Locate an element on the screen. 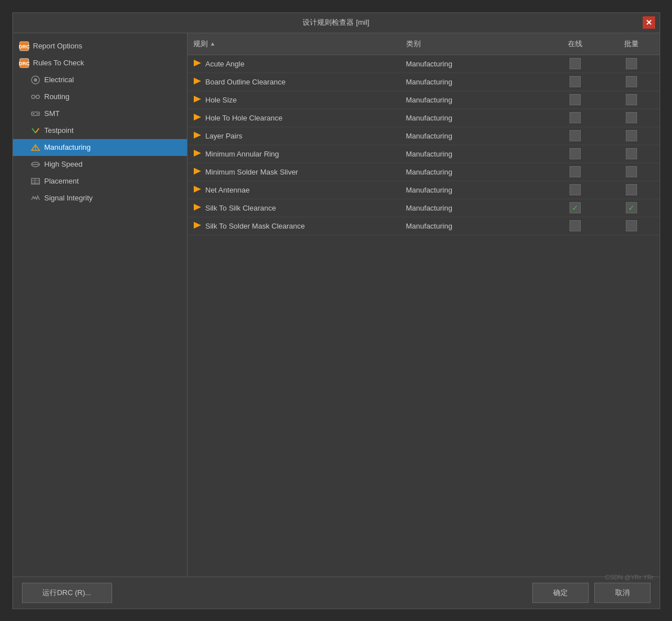 Image resolution: width=672 pixels, height=621 pixels. table-row: Silk To Solder Mask ClearanceManufacturi… is located at coordinates (424, 226).